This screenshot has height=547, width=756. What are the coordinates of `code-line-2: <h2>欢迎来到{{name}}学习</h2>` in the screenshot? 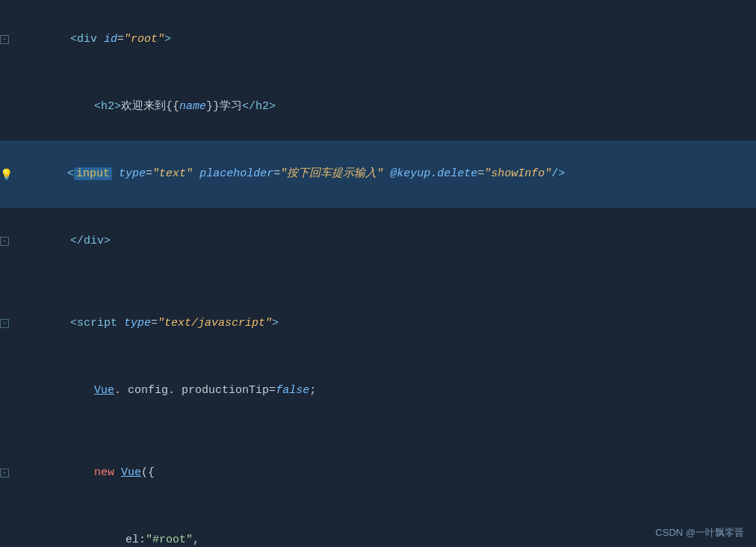 It's located at (378, 107).